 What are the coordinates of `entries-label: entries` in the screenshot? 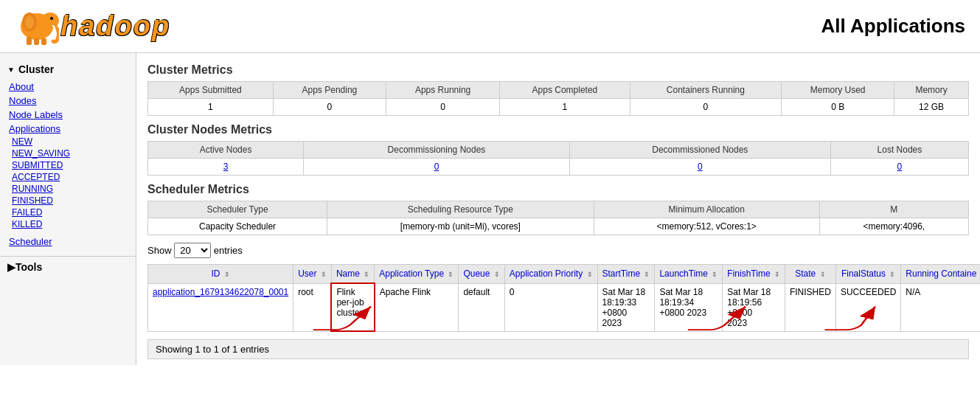 It's located at (229, 251).